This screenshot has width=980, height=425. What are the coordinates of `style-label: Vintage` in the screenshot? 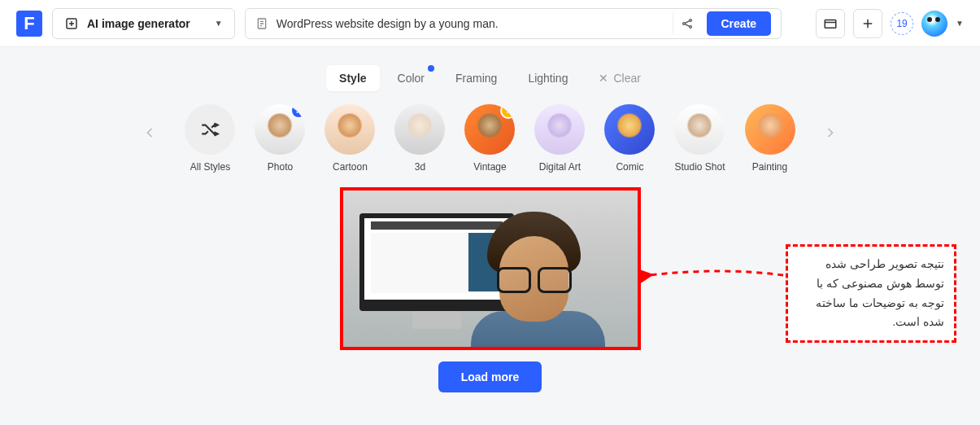 It's located at (490, 167).